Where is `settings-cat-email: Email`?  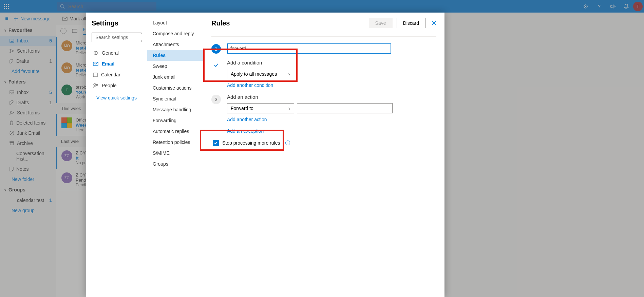 settings-cat-email: Email is located at coordinates (117, 64).